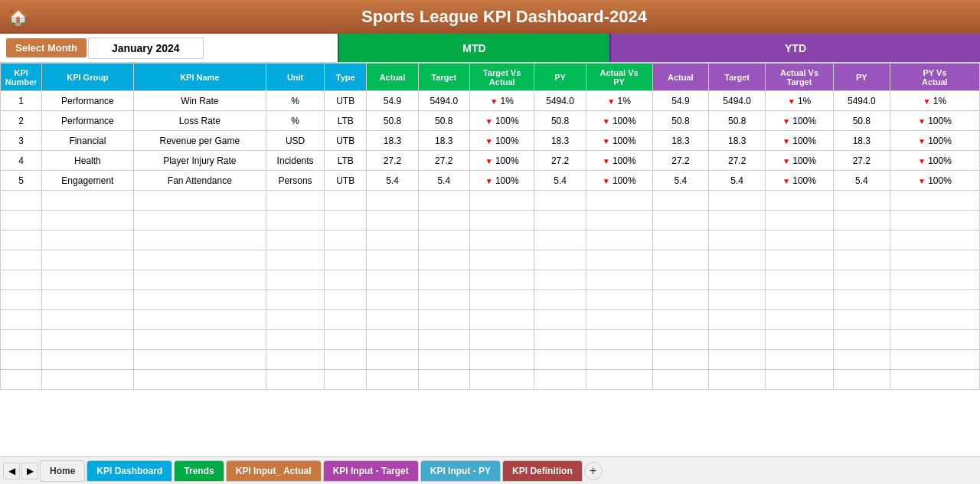 The width and height of the screenshot is (980, 484). I want to click on tab-kpi-input-actual: KPI Input_ Actual, so click(274, 471).